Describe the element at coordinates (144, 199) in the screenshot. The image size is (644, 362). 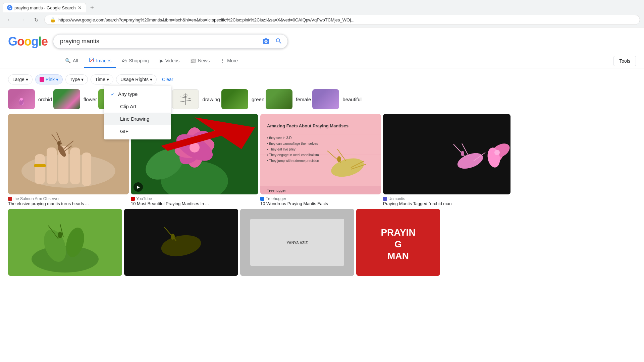
I see `source-name-youtube: YouTube` at that location.